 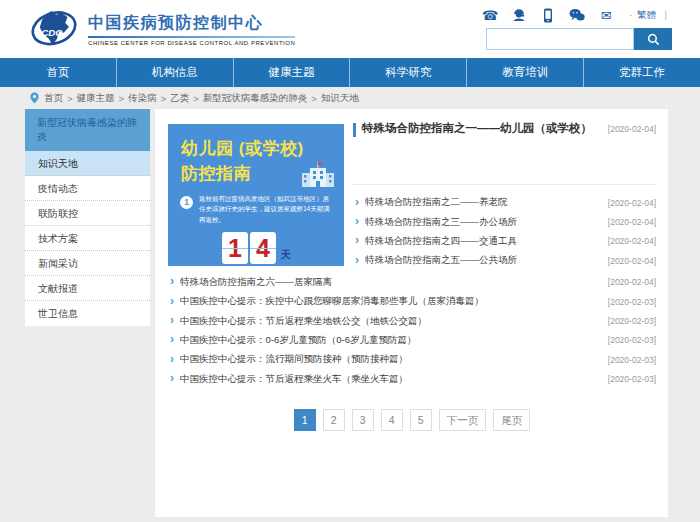 I want to click on sidebar-item: 世卫信息, so click(x=88, y=314).